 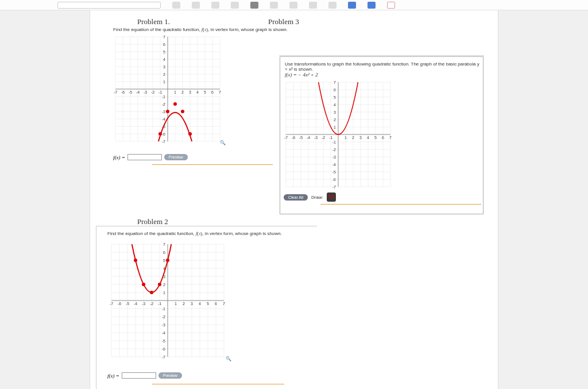 I want to click on problem3-title: Problem 3, so click(x=284, y=22).